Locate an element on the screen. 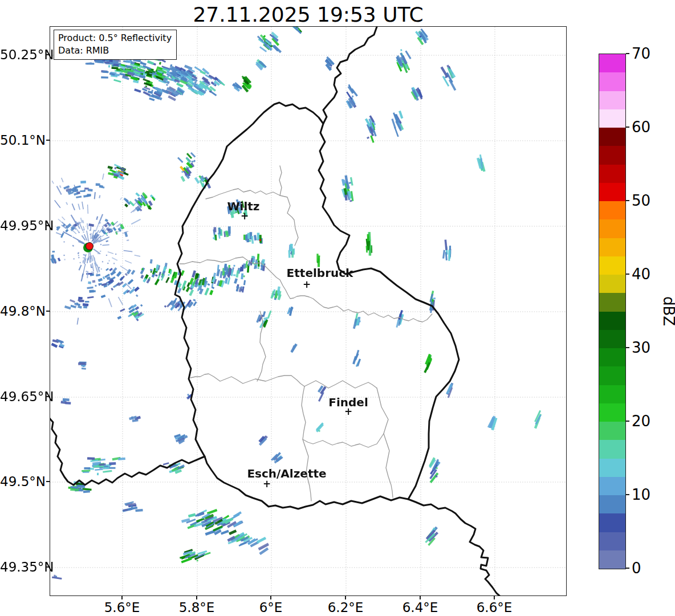 The height and width of the screenshot is (616, 675). colorbar-tick-label: 50 is located at coordinates (641, 201).